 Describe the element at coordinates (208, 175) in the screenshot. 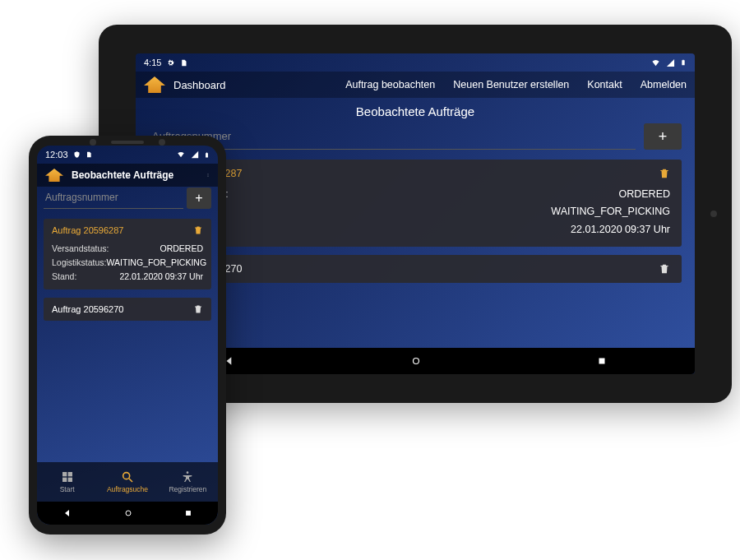

I see `overflow-menu-icon` at that location.